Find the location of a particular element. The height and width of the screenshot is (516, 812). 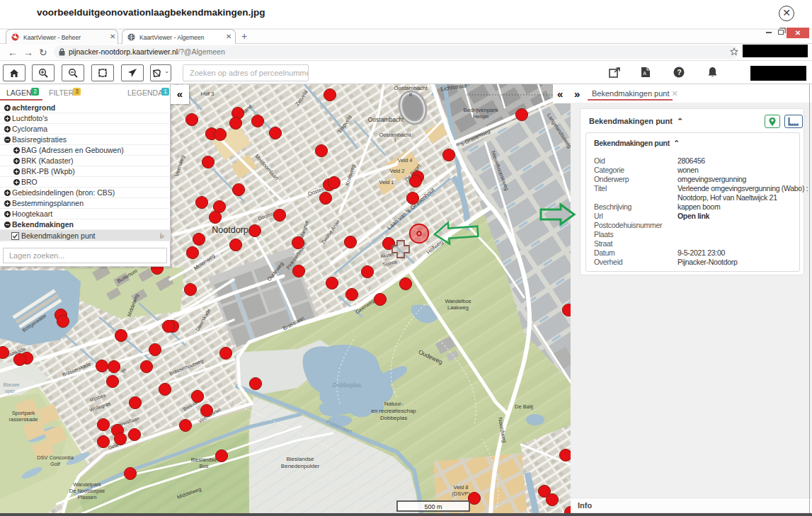

svg-text: Wandelpark is located at coordinates (87, 484).